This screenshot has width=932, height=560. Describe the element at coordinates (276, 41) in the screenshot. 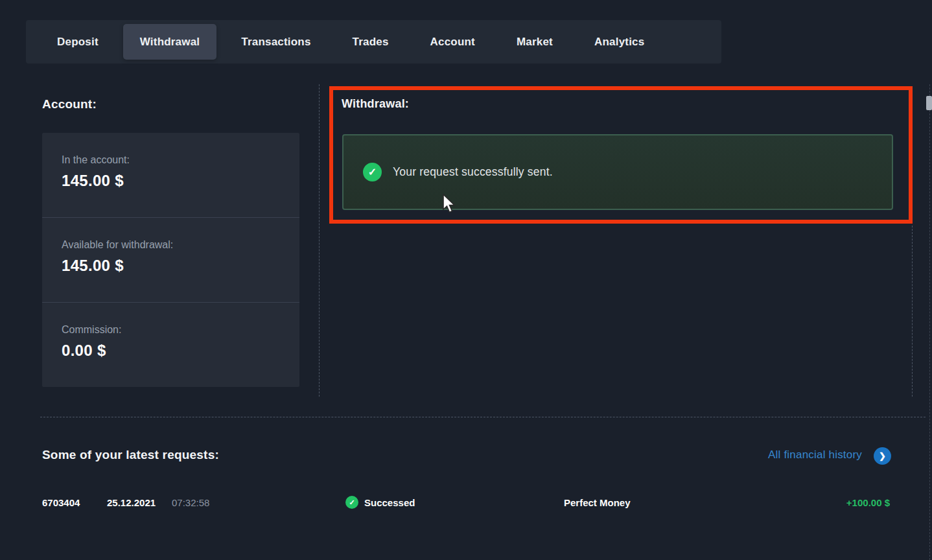

I see `tab-transactions: Transactions` at that location.